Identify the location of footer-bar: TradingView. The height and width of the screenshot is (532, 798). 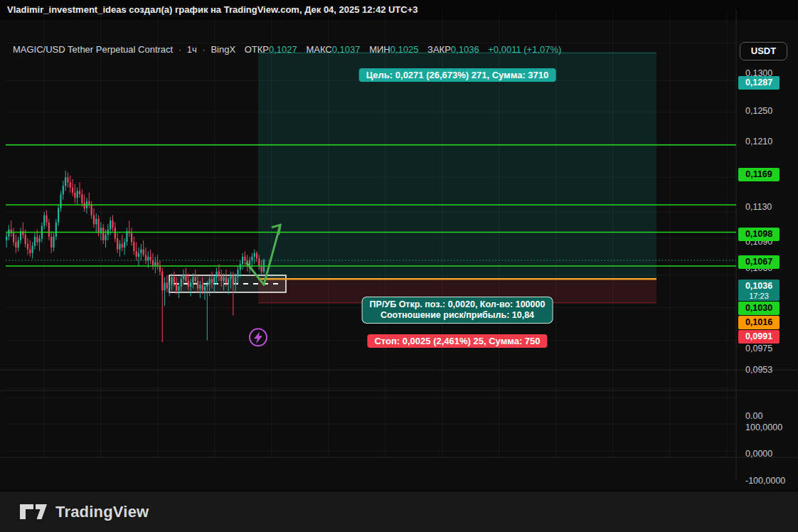
(399, 511).